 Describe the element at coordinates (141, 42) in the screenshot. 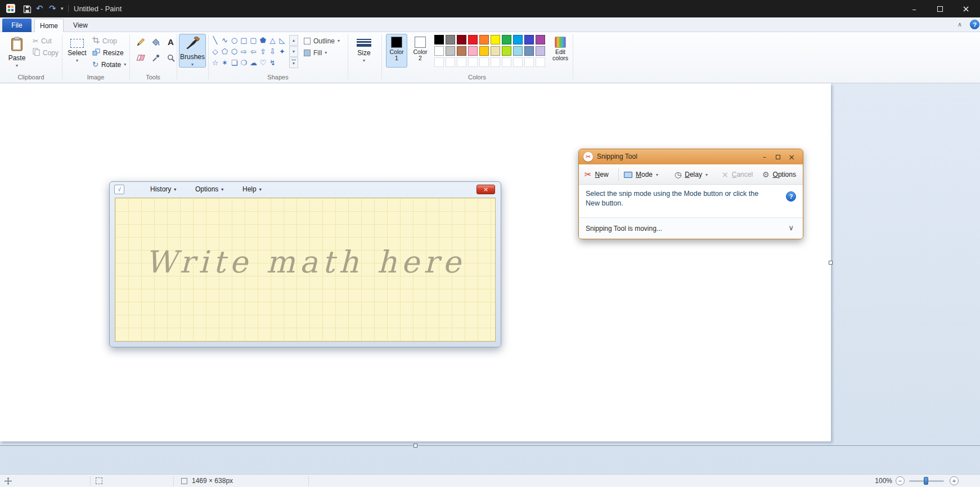

I see `pencil-tool-button` at that location.